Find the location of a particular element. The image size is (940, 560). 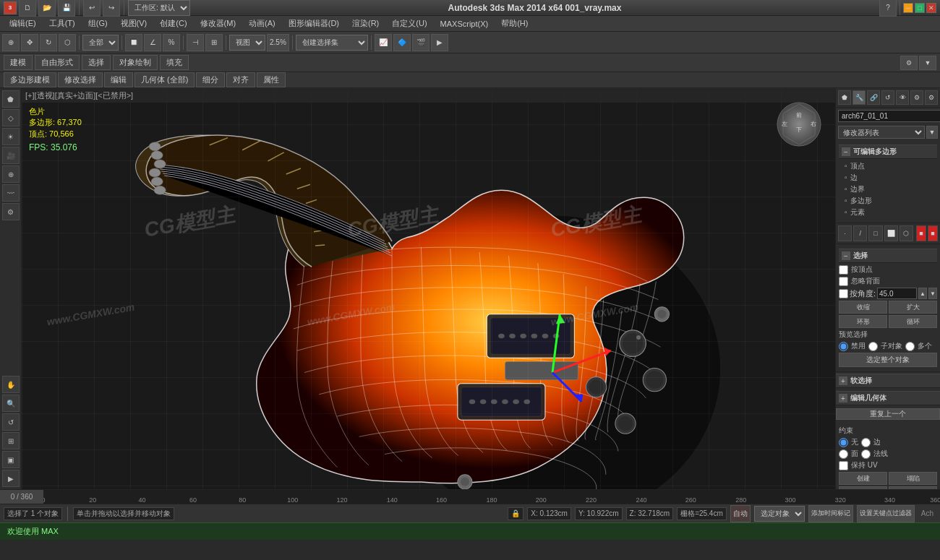

tab-expand-btn: ▼ is located at coordinates (928, 63).